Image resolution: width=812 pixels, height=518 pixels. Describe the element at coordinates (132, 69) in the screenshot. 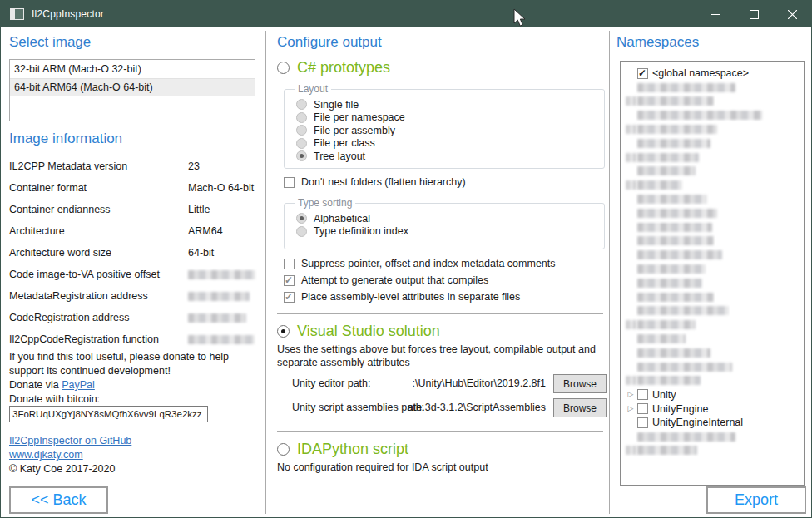

I see `image-list-item: 32-bit ARM (Mach-O 32-bit)` at that location.